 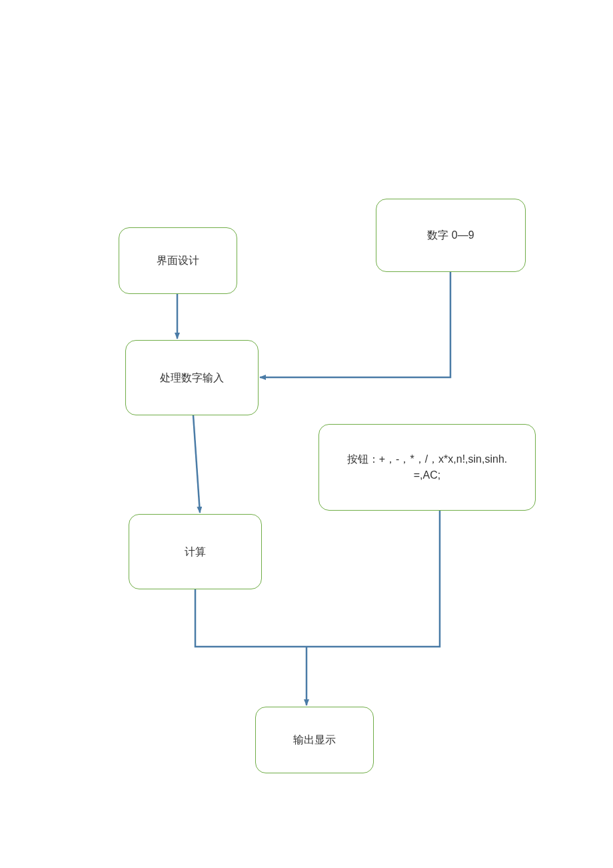 What do you see at coordinates (314, 740) in the screenshot?
I see `node-output: 输出显示` at bounding box center [314, 740].